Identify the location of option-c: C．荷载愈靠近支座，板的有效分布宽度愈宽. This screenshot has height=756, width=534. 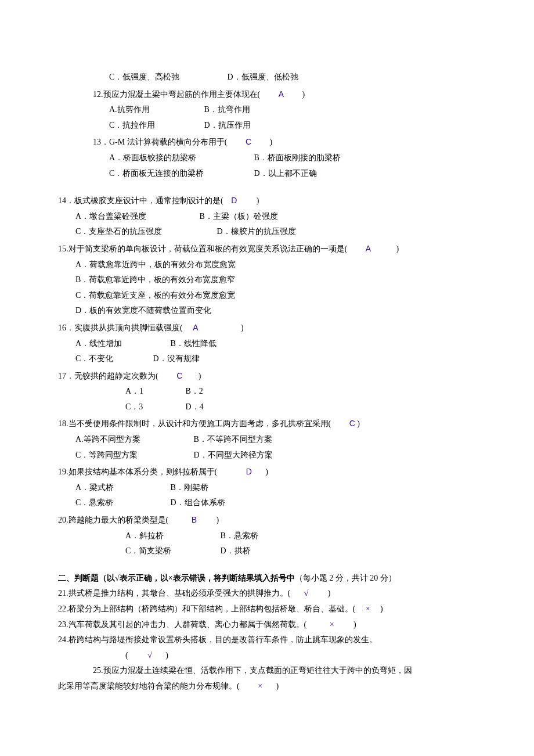
(267, 296).